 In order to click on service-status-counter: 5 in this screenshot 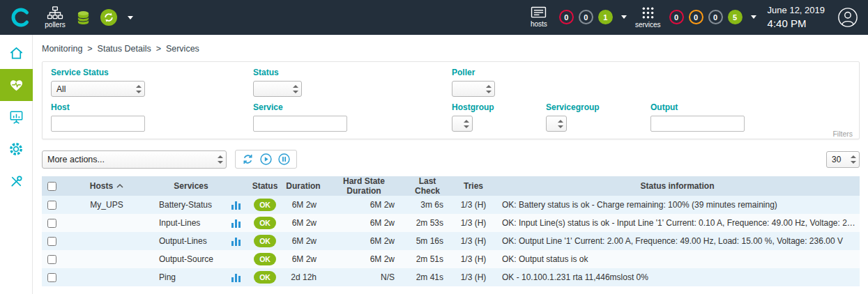, I will do `click(735, 17)`.